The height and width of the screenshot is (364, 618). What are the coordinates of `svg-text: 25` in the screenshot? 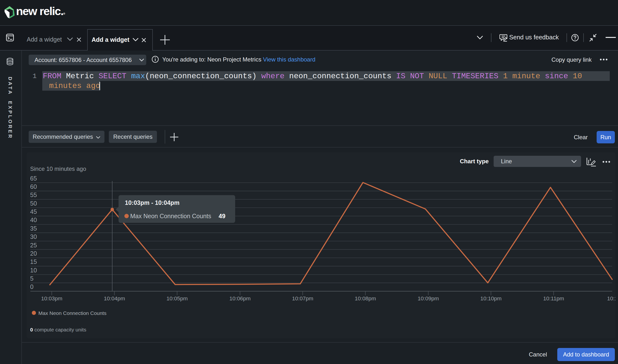 It's located at (34, 245).